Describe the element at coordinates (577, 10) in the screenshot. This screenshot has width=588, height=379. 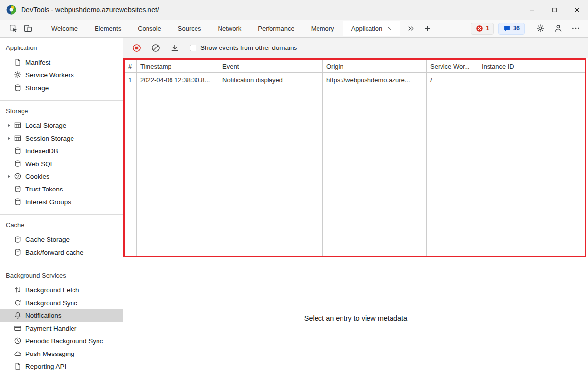
I see `close-icon` at that location.